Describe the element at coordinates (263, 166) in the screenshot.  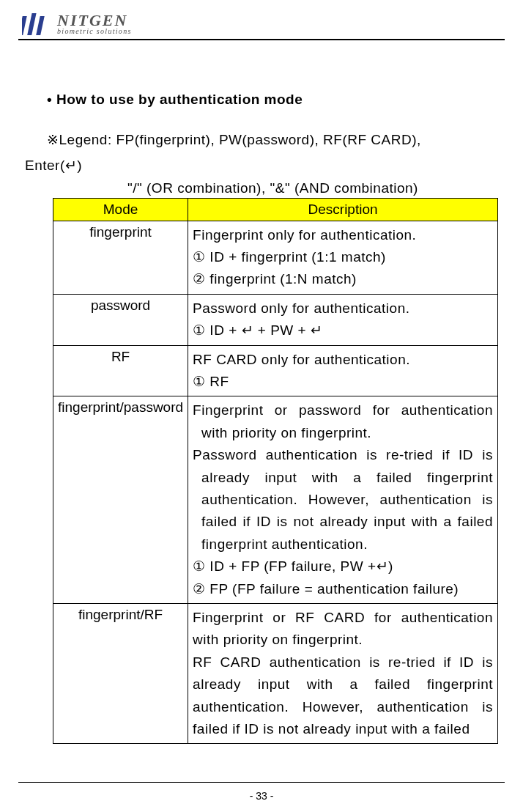
I see `legend-line-2: Enter(↵)` at that location.